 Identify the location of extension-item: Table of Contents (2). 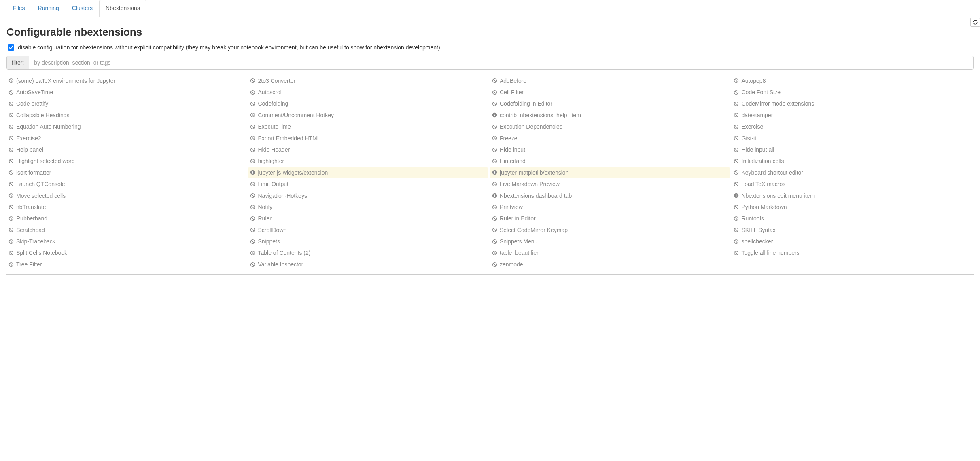
(368, 253).